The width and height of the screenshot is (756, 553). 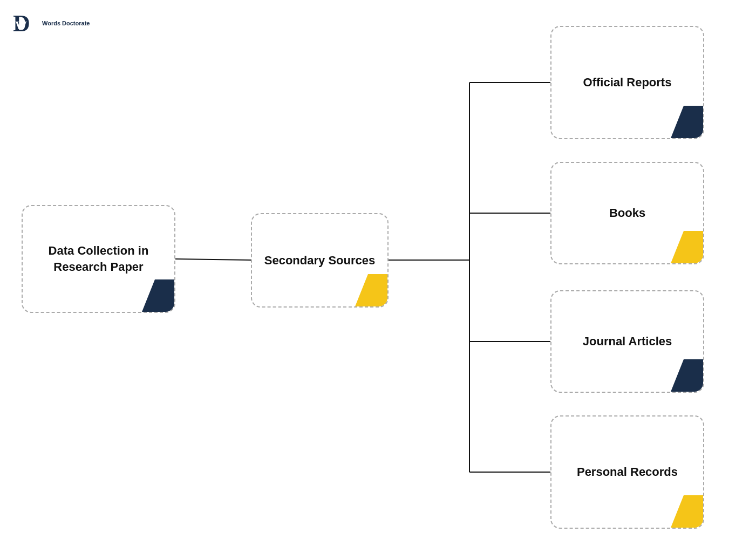 What do you see at coordinates (319, 260) in the screenshot?
I see `node-secondary: Secondary Sources` at bounding box center [319, 260].